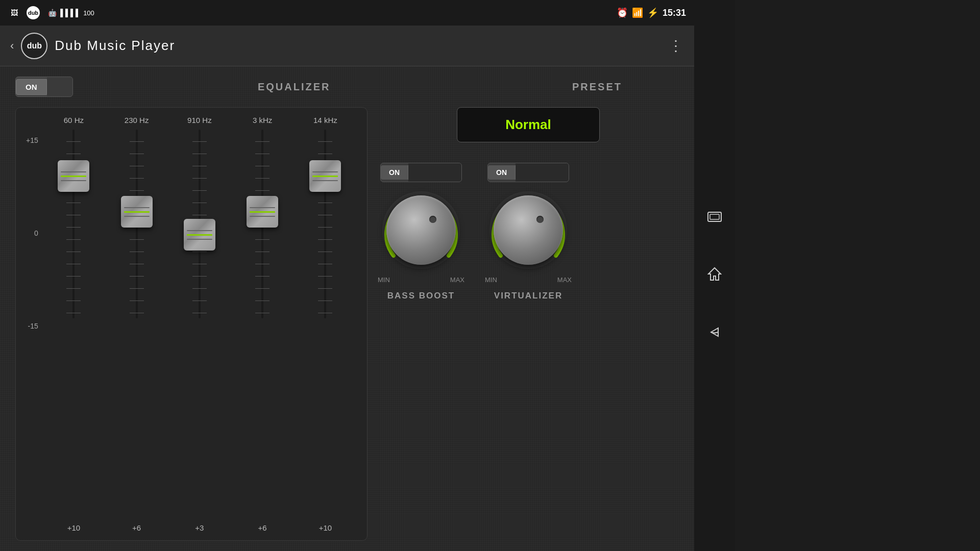 This screenshot has width=980, height=551. Describe the element at coordinates (540, 219) in the screenshot. I see `virtualizer-knob-dot` at that location.